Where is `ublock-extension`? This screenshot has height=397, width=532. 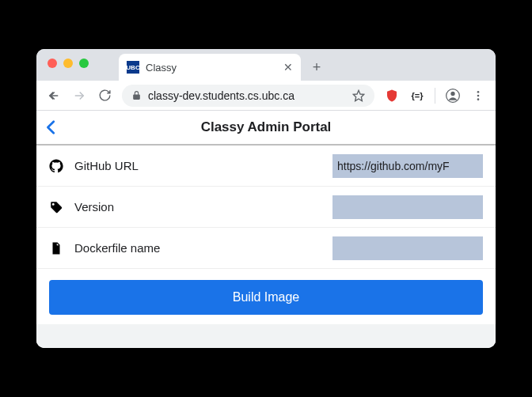
ublock-extension is located at coordinates (392, 96).